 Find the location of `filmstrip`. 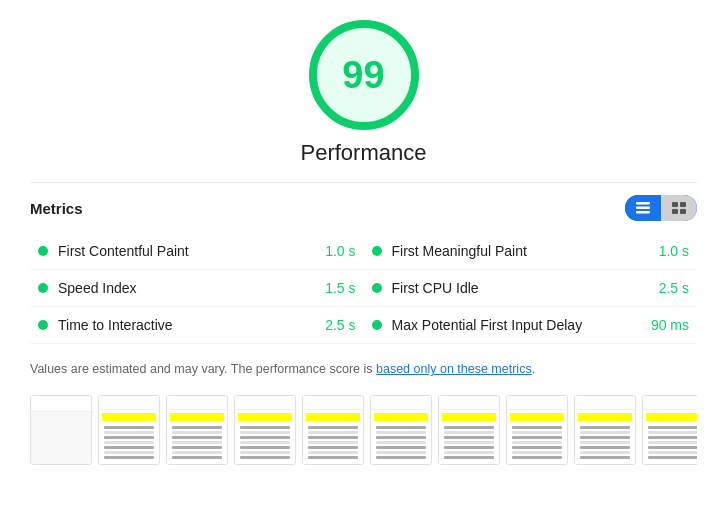

filmstrip is located at coordinates (364, 430).